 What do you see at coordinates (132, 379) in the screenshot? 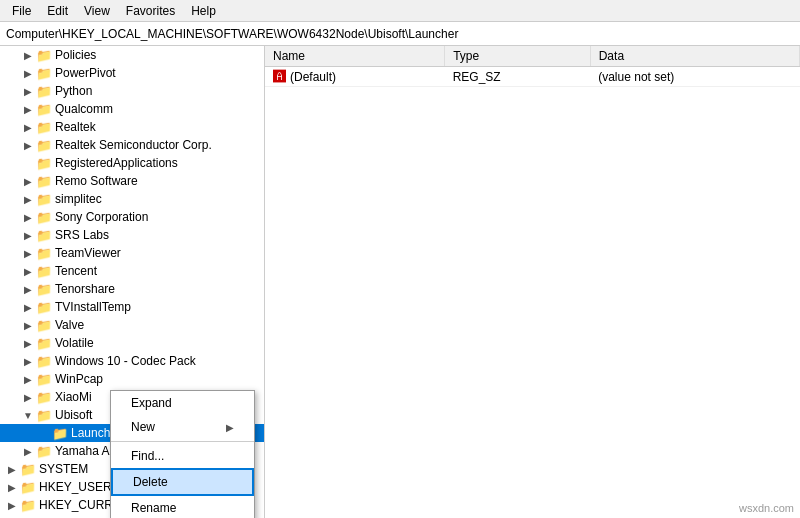
I see `tree-item: ▶📁WinPcap` at bounding box center [132, 379].